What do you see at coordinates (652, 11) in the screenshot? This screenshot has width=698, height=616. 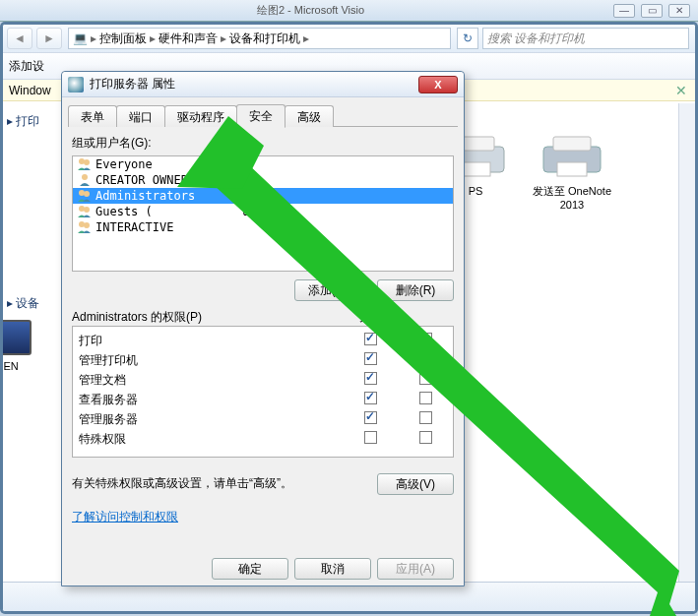 I see `maximize-icon: ▭` at bounding box center [652, 11].